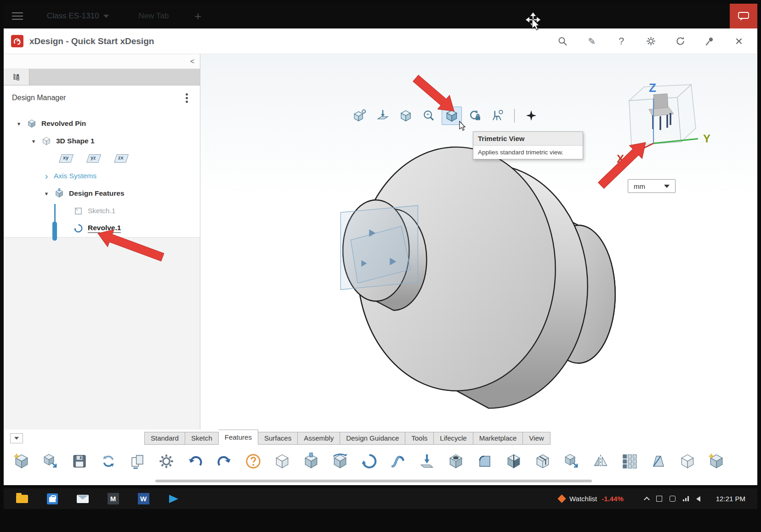 This screenshot has width=761, height=532. What do you see at coordinates (80, 461) in the screenshot?
I see `save-icon` at bounding box center [80, 461].